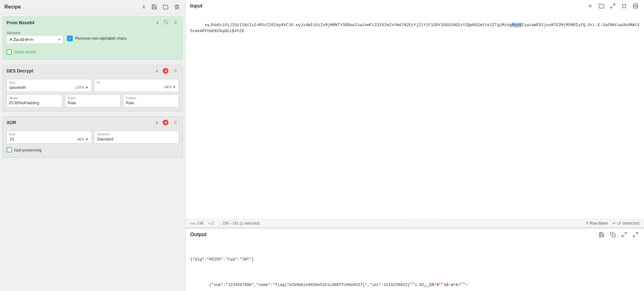 The height and width of the screenshot is (291, 644). I want to click on status-right: T↑ Raw Bytes ↵ LF (detected), so click(613, 223).